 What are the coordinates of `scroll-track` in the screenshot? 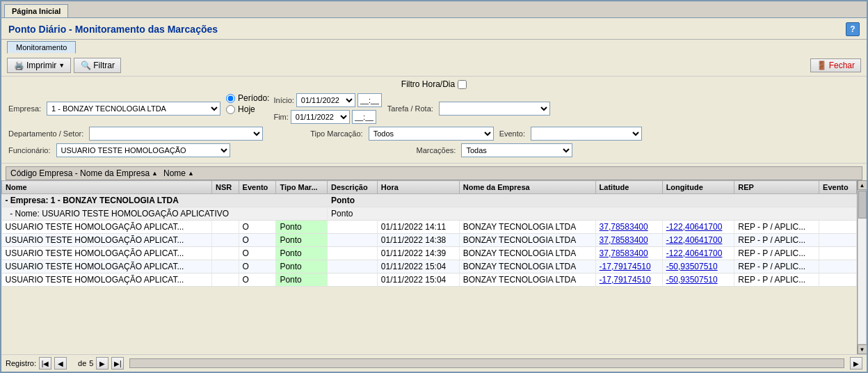 It's located at (862, 267).